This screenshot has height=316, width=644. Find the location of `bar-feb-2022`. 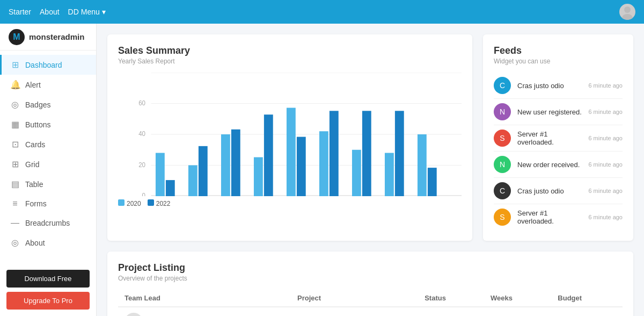

bar-feb-2022 is located at coordinates (203, 171).